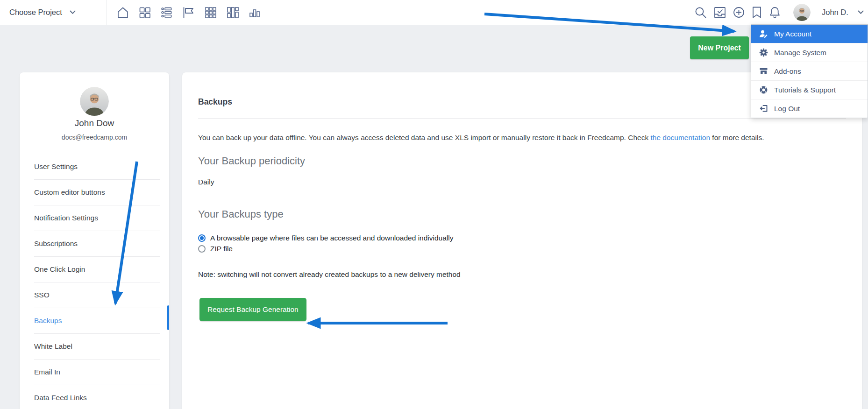 The width and height of the screenshot is (868, 409). What do you see at coordinates (522, 90) in the screenshot?
I see `page-title: Backups` at bounding box center [522, 90].